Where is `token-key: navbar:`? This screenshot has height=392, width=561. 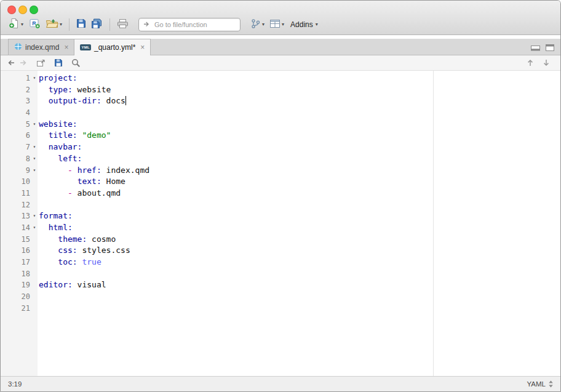
token-key: navbar: is located at coordinates (65, 146).